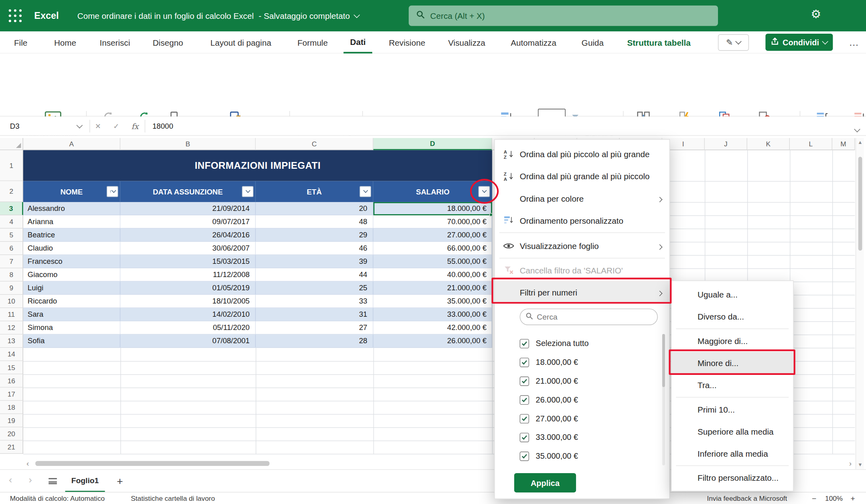 The height and width of the screenshot is (504, 866). What do you see at coordinates (814, 498) in the screenshot?
I see `zoom-out-button: −` at bounding box center [814, 498].